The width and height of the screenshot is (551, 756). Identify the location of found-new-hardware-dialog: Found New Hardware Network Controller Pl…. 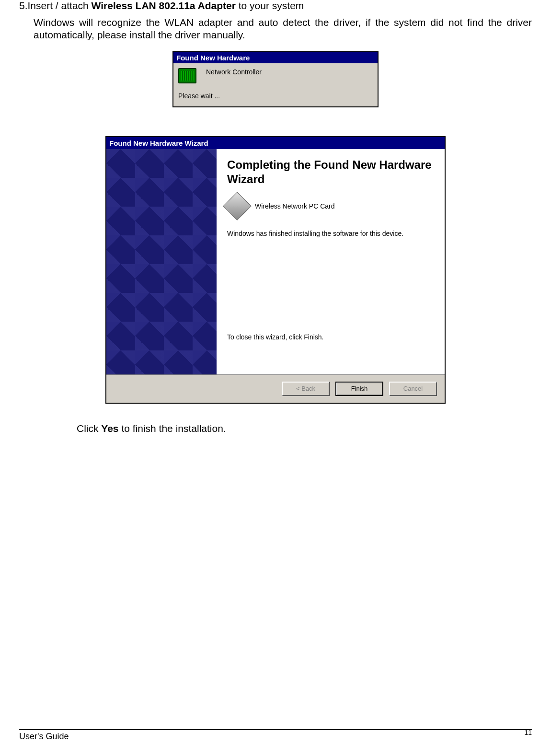
(276, 80).